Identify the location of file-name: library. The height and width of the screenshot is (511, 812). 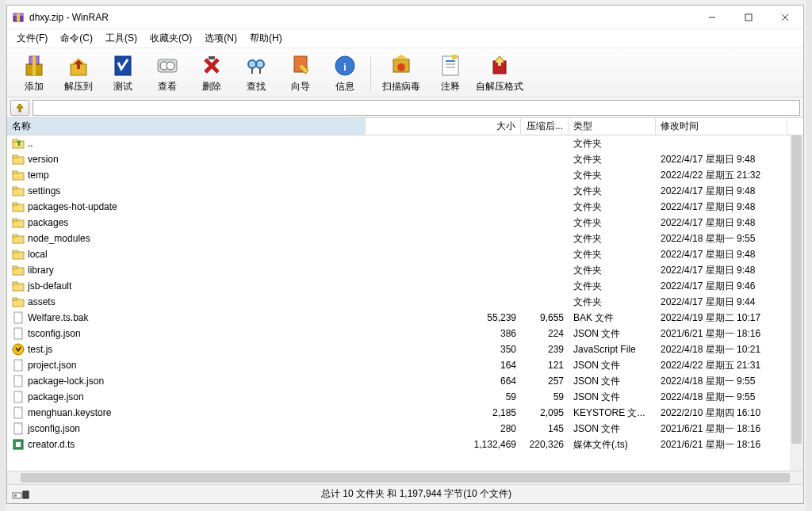
(41, 270).